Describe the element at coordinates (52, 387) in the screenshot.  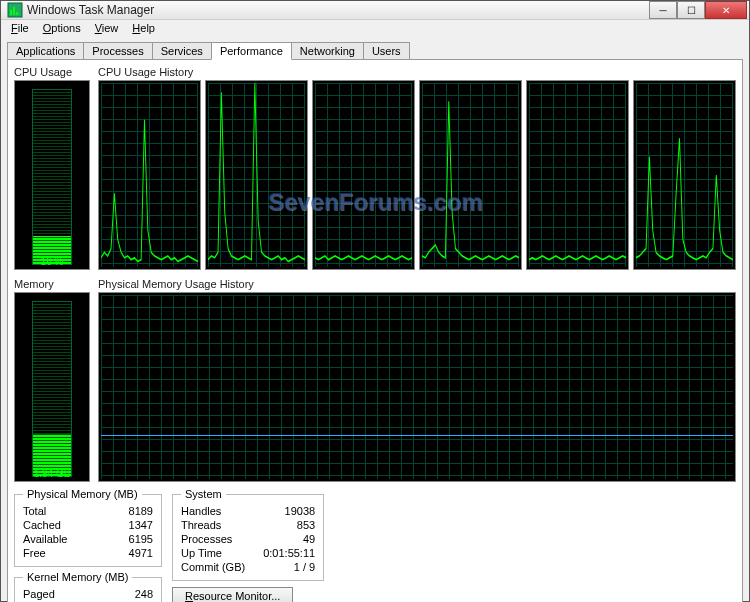
I see `memory-gauge: 1.94 GB` at that location.